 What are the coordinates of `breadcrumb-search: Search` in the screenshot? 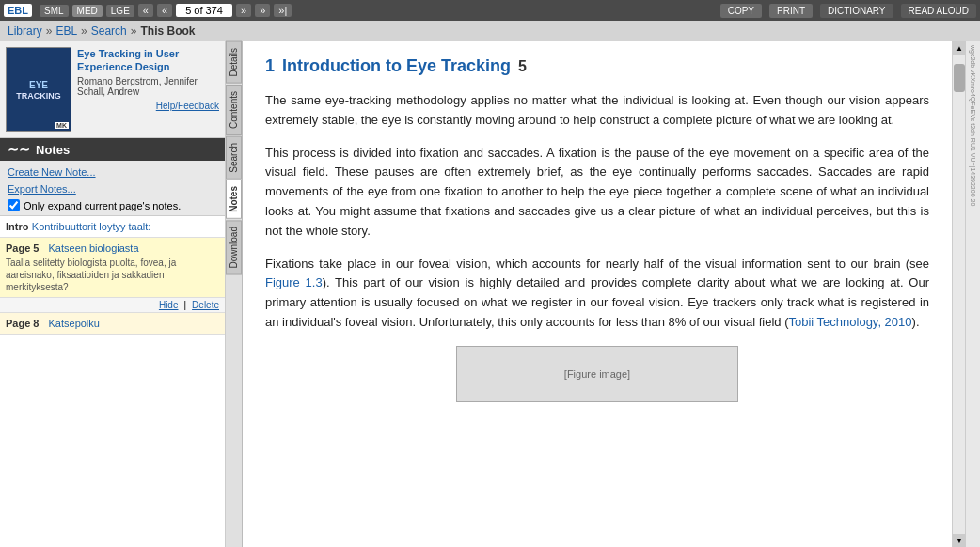 It's located at (109, 31).